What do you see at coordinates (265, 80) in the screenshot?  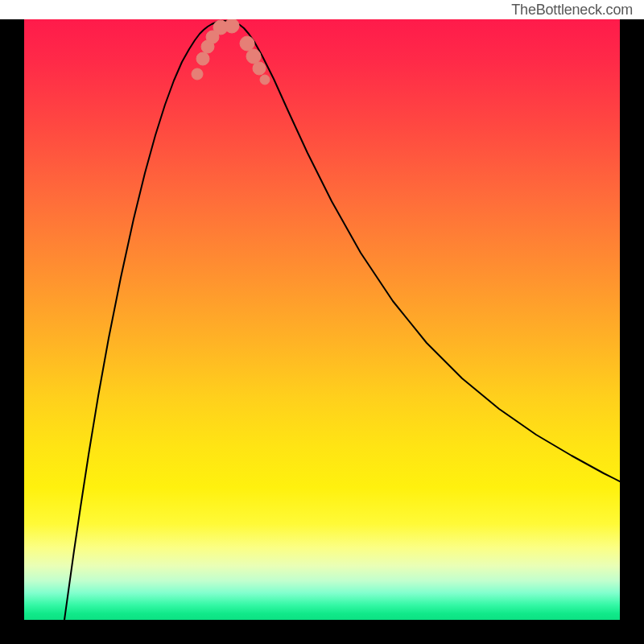 I see `marker-right-top` at bounding box center [265, 80].